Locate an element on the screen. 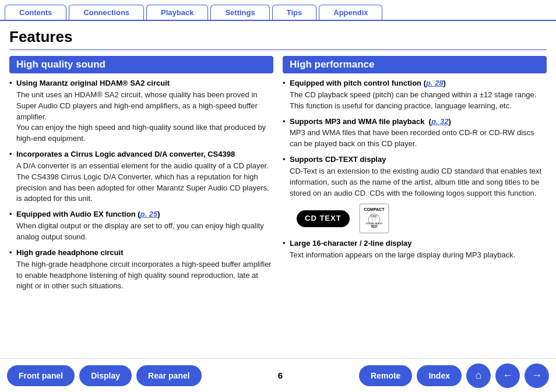  feature-body: A D/A converter is an essential element … is located at coordinates (145, 183).